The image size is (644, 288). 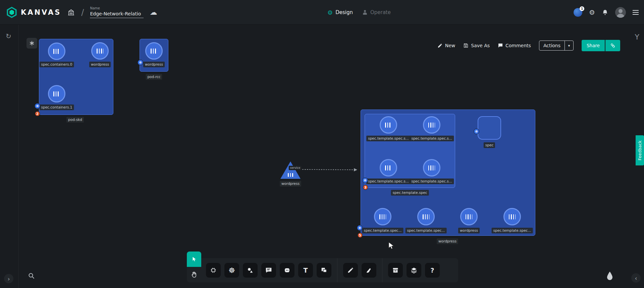 I want to click on organization-icon, so click(x=71, y=12).